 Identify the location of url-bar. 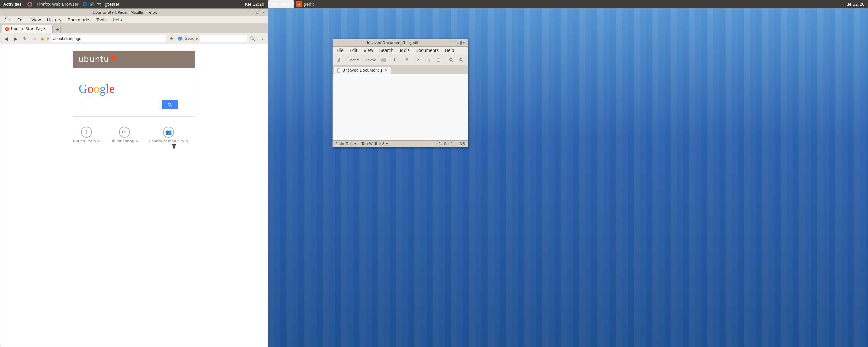
(108, 39).